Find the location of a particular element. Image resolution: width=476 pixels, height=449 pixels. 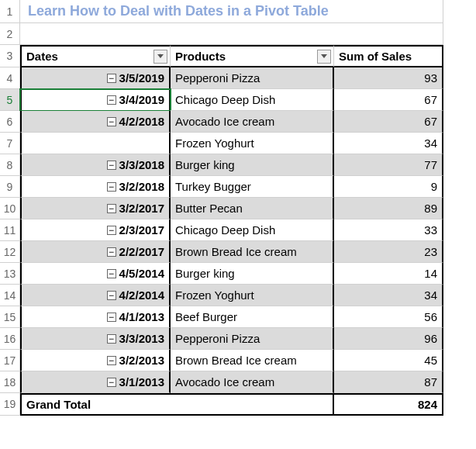

pivot-date-cell: −3/1/2013 is located at coordinates (95, 382).